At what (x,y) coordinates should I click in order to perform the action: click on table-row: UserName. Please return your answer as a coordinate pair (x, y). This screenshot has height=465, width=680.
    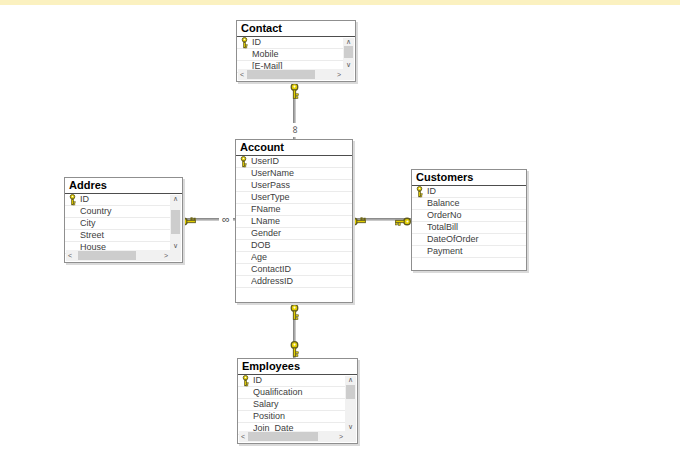
    Looking at the image, I should click on (294, 174).